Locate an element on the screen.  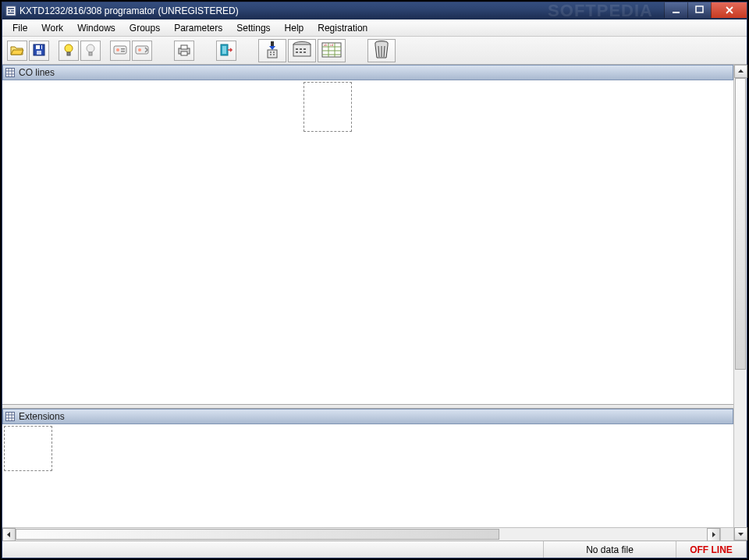
panel-header-co-lines: CO lines is located at coordinates (368, 73).